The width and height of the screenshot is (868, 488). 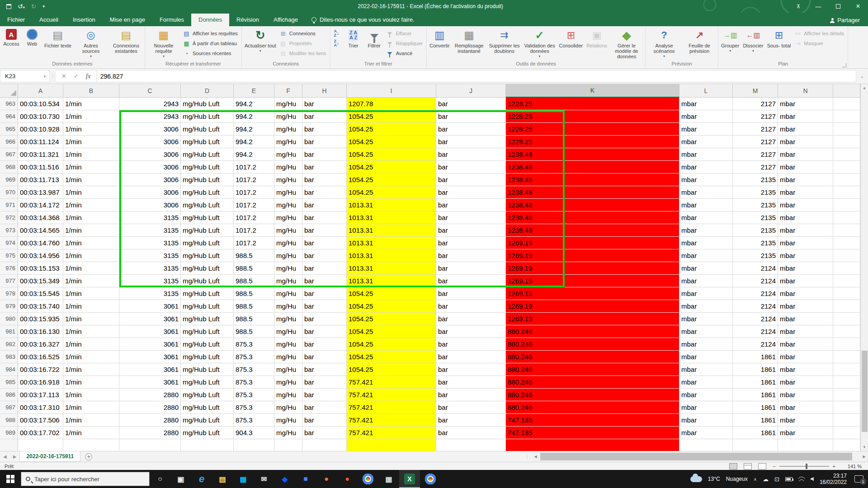 What do you see at coordinates (806, 192) in the screenshot?
I see `cell-N970: mbar` at bounding box center [806, 192].